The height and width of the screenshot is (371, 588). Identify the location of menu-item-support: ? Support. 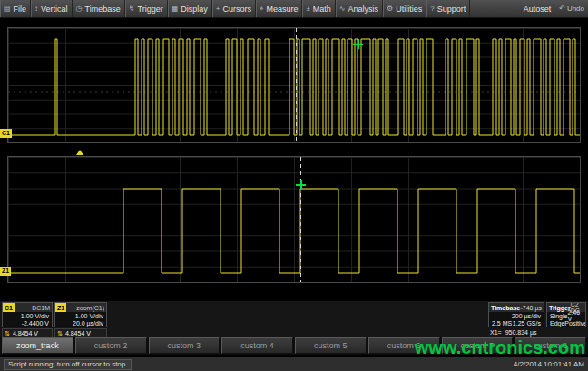
(448, 9).